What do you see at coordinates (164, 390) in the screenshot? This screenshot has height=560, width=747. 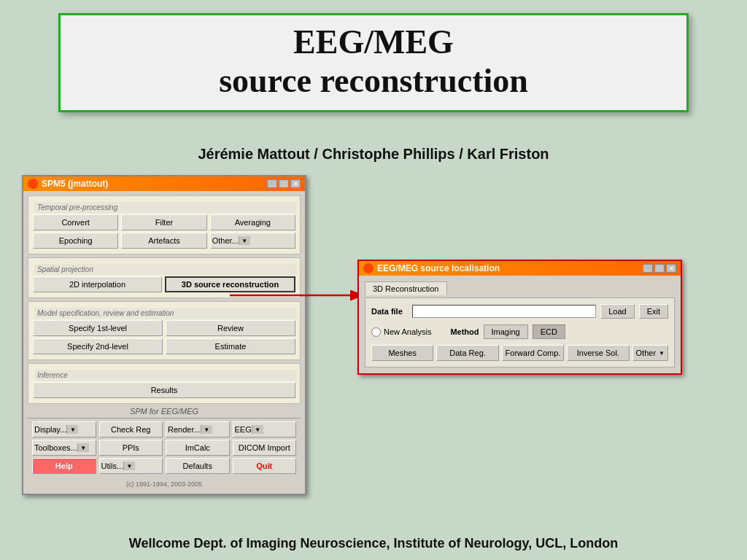 I see `btn-row-6: Results` at bounding box center [164, 390].